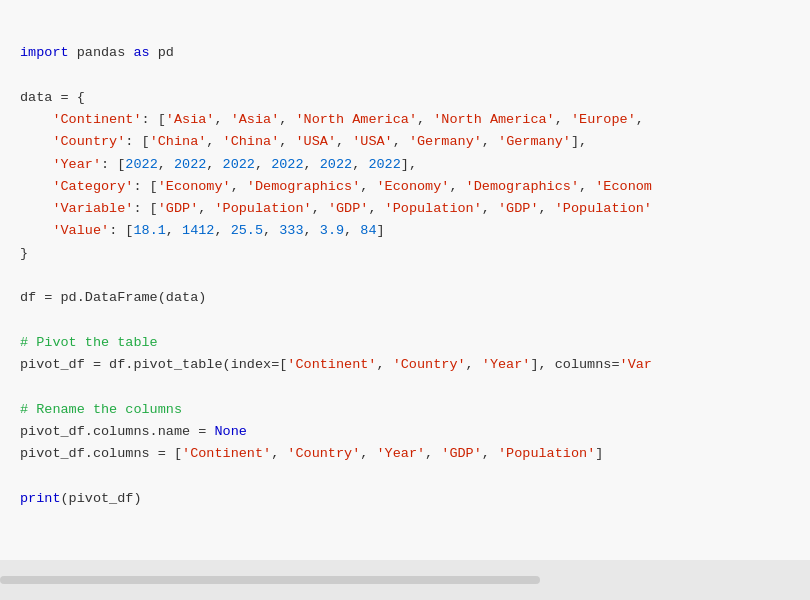 Image resolution: width=810 pixels, height=600 pixels. What do you see at coordinates (81, 498) in the screenshot?
I see `print-line: print(pivot_df)` at bounding box center [81, 498].